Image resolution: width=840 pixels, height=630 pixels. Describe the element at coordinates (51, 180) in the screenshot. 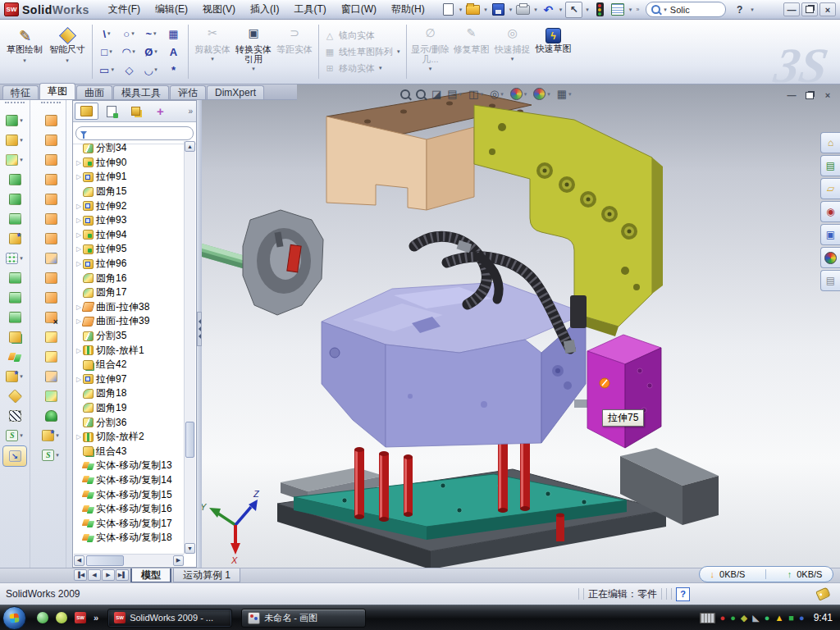

I see `lofted-surface-button` at that location.